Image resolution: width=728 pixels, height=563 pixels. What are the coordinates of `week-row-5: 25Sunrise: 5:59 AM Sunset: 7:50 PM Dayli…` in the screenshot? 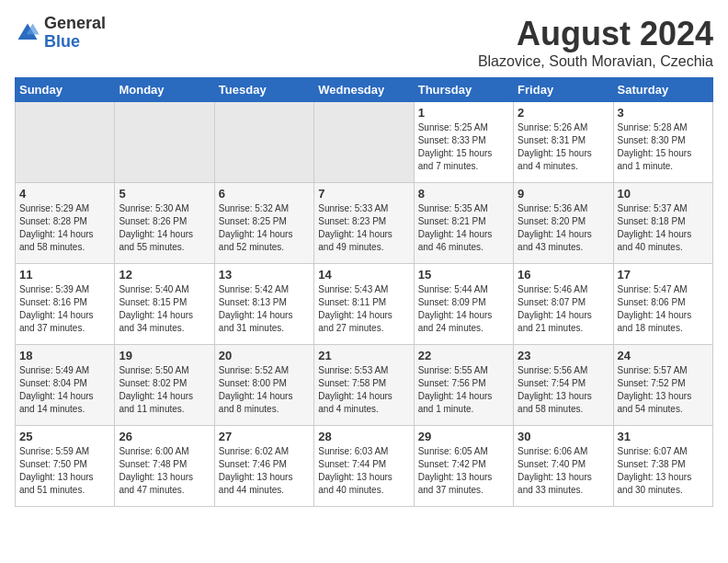 It's located at (364, 466).